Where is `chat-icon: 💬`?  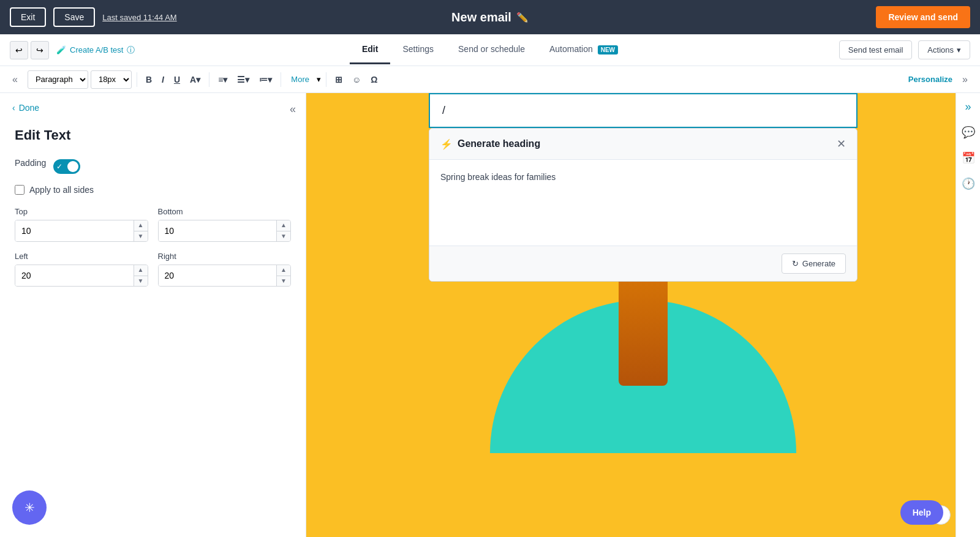 chat-icon: 💬 is located at coordinates (968, 132).